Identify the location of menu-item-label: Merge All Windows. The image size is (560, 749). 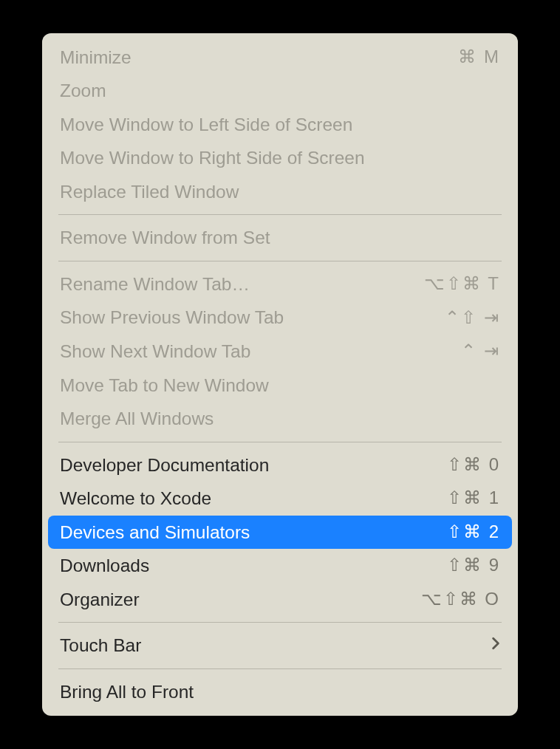
(280, 419).